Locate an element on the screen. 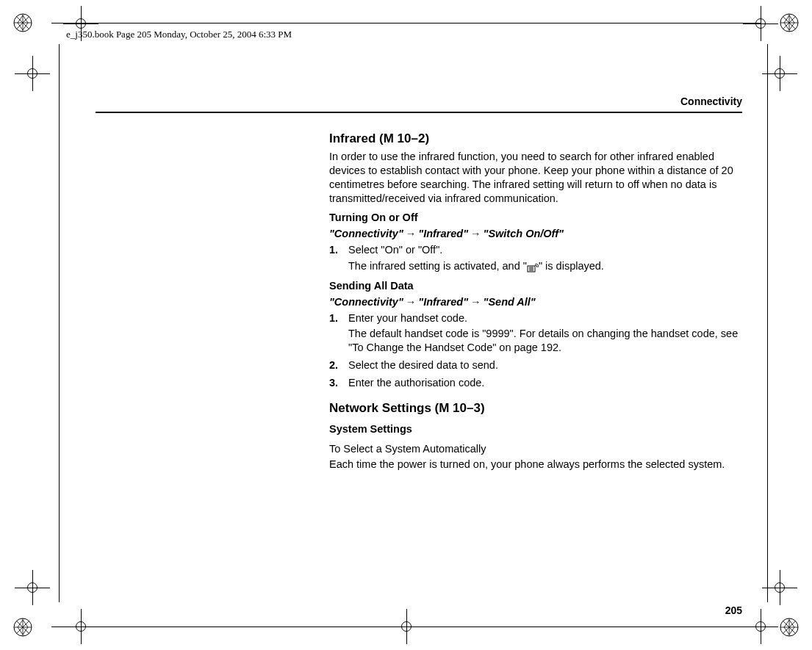 This screenshot has width=812, height=650. step-note: The default handset code is "9999". For … is located at coordinates (545, 341).